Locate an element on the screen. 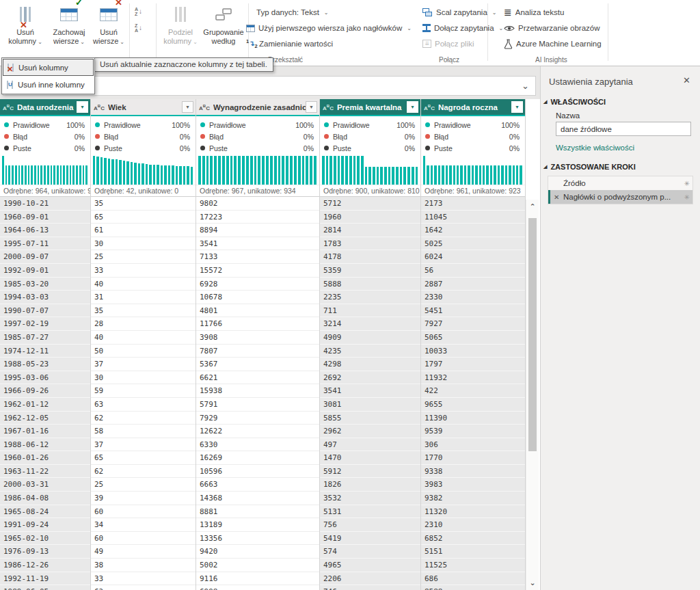  table-cell: 30 is located at coordinates (144, 378).